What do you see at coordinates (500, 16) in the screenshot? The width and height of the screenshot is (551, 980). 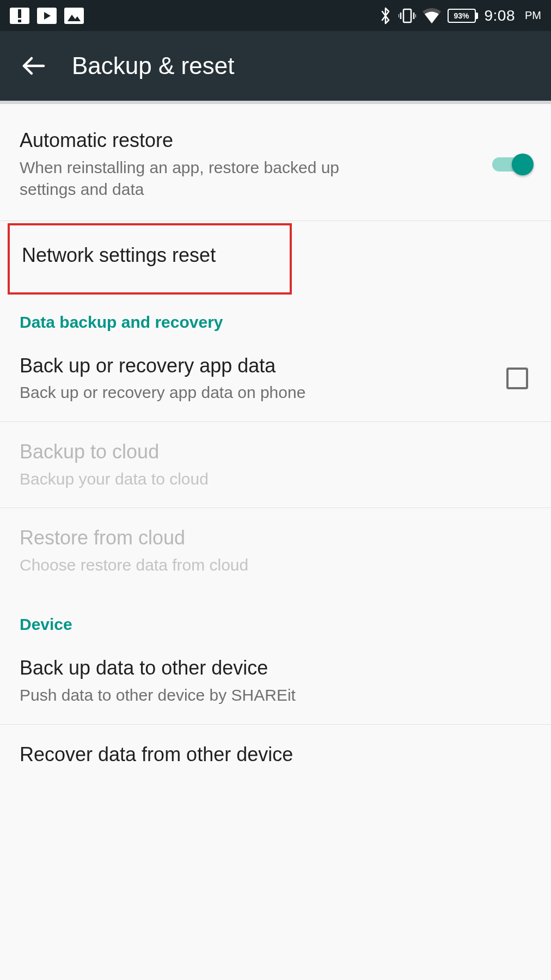 I see `status-time: 9:08` at bounding box center [500, 16].